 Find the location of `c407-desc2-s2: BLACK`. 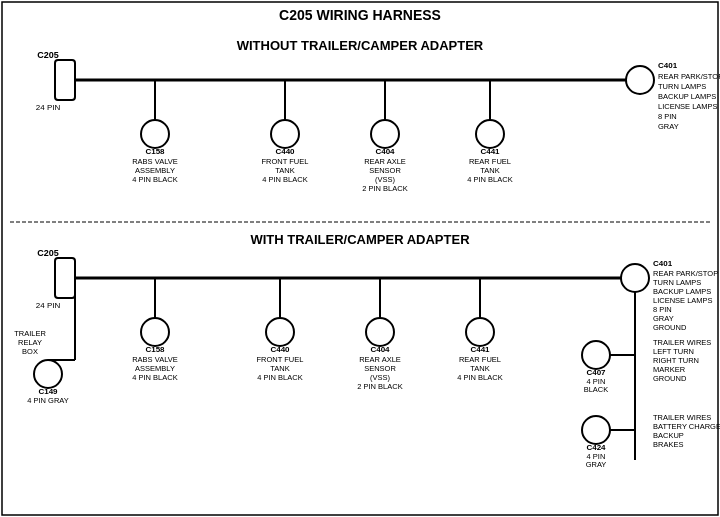

c407-desc2-s2: BLACK is located at coordinates (596, 390).